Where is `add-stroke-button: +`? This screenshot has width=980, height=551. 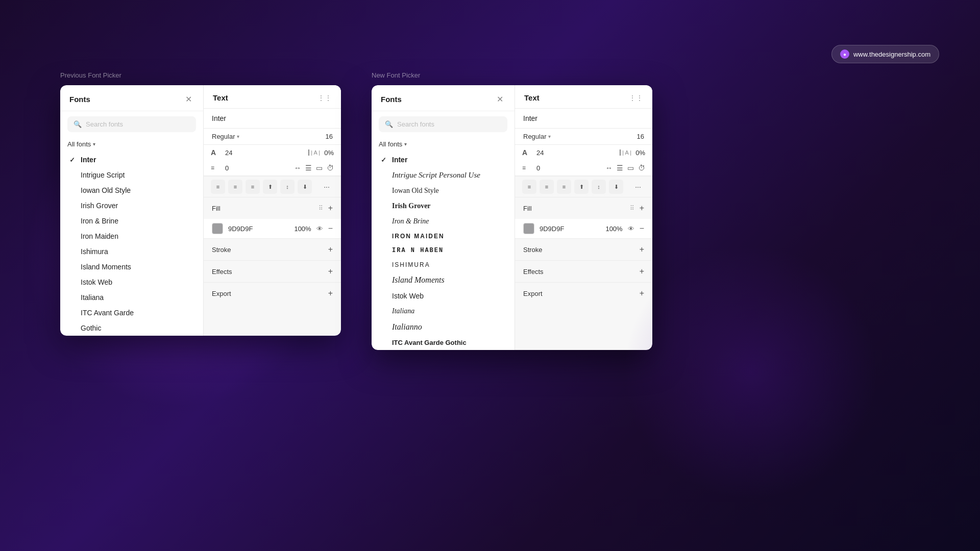
add-stroke-button: + is located at coordinates (331, 249).